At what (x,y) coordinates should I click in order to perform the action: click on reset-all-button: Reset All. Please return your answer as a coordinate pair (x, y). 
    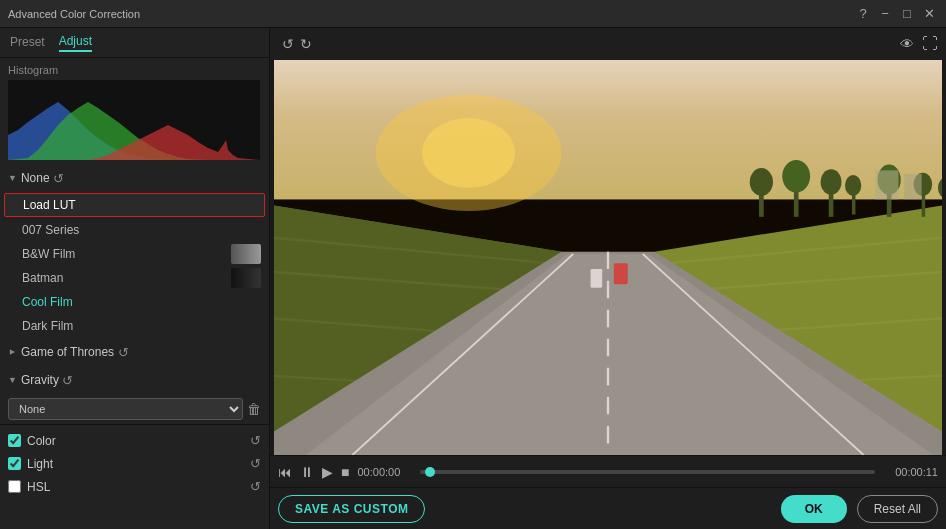
    Looking at the image, I should click on (898, 509).